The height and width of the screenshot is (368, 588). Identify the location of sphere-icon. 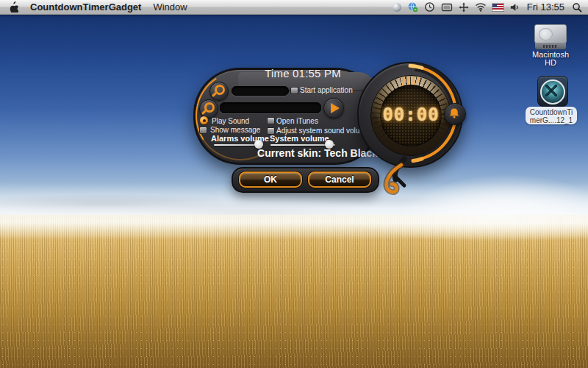
(397, 7).